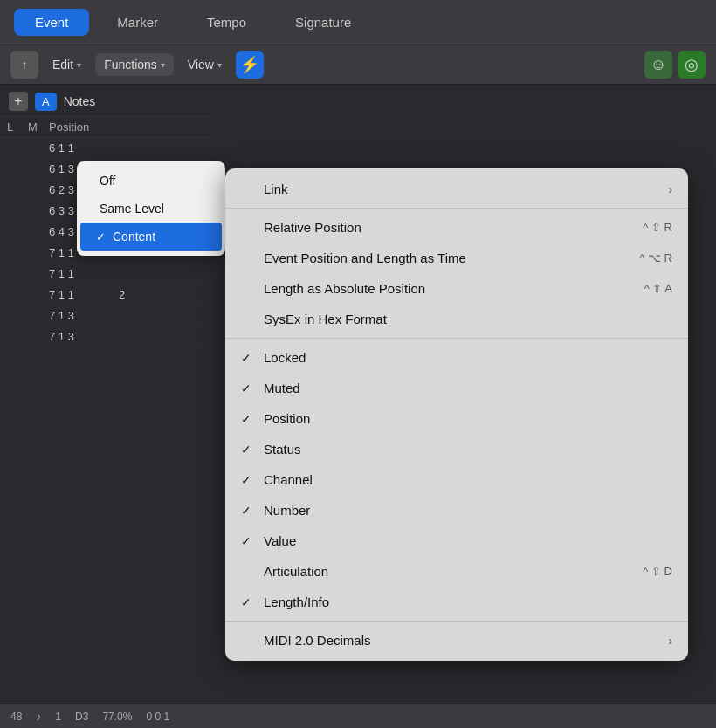 This screenshot has width=716, height=728. What do you see at coordinates (227, 23) in the screenshot?
I see `tab-tempo: Tempo` at bounding box center [227, 23].